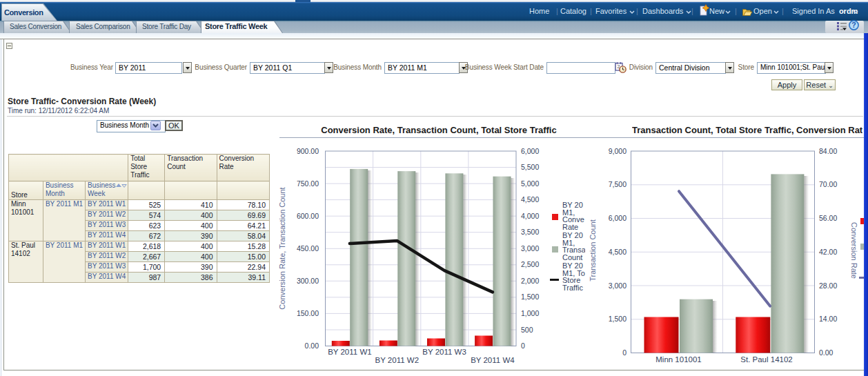 The height and width of the screenshot is (376, 868). What do you see at coordinates (618, 184) in the screenshot?
I see `svg-text: 7,500` at bounding box center [618, 184].